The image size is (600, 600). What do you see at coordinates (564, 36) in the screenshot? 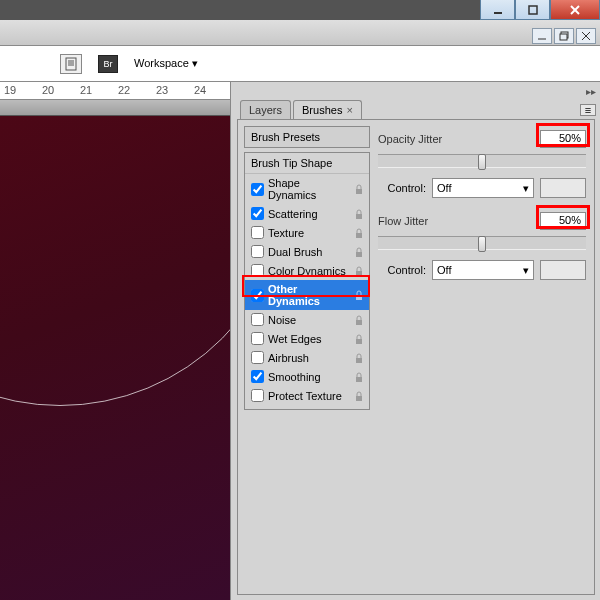
I see `sub-restore-button` at bounding box center [564, 36].